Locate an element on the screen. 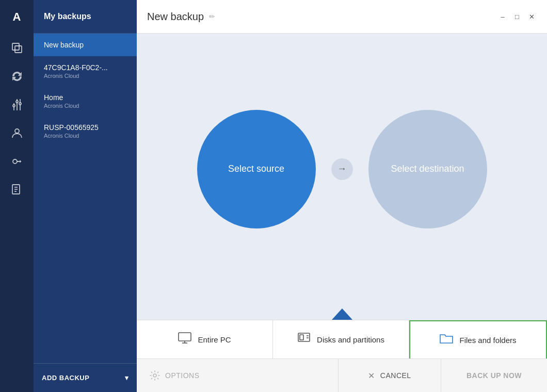  close-button: ✕ is located at coordinates (532, 17).